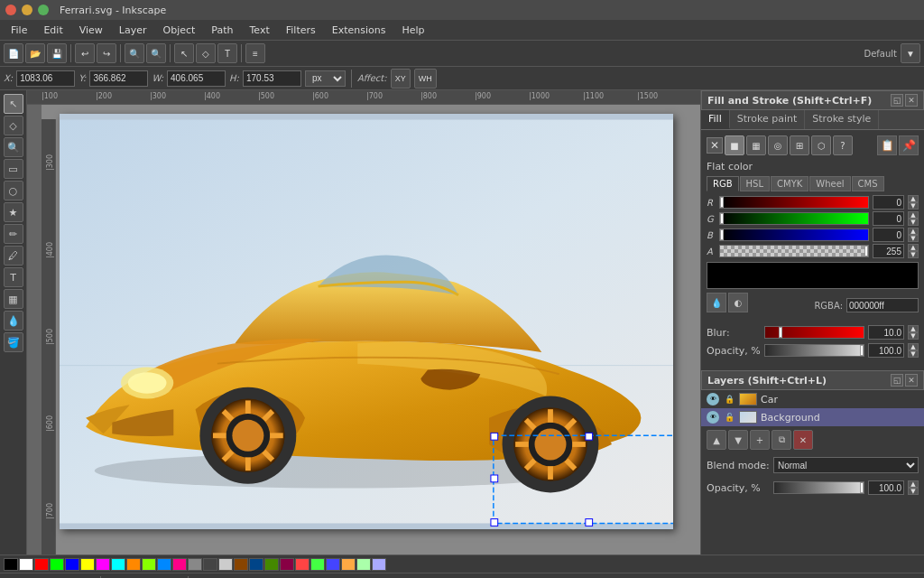 Image resolution: width=924 pixels, height=578 pixels. I want to click on text-button: T, so click(227, 53).